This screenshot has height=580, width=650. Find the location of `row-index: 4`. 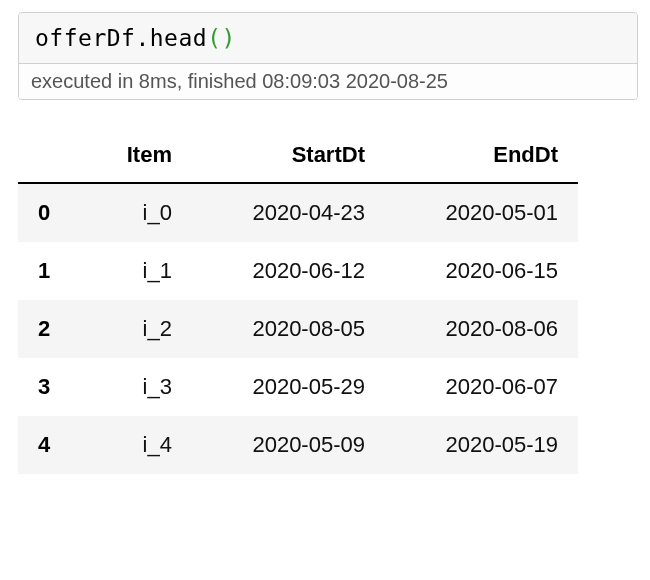

row-index: 4 is located at coordinates (51, 445).